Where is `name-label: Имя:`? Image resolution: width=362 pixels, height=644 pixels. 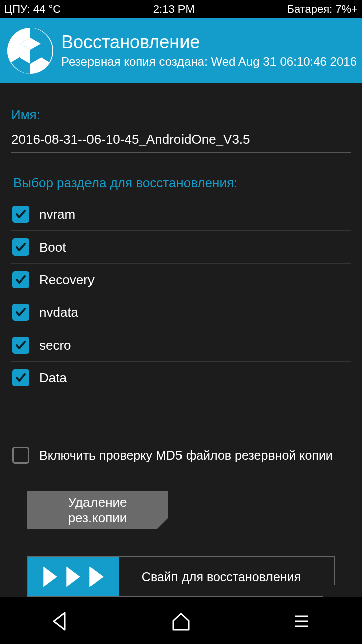
name-label: Имя: is located at coordinates (181, 115).